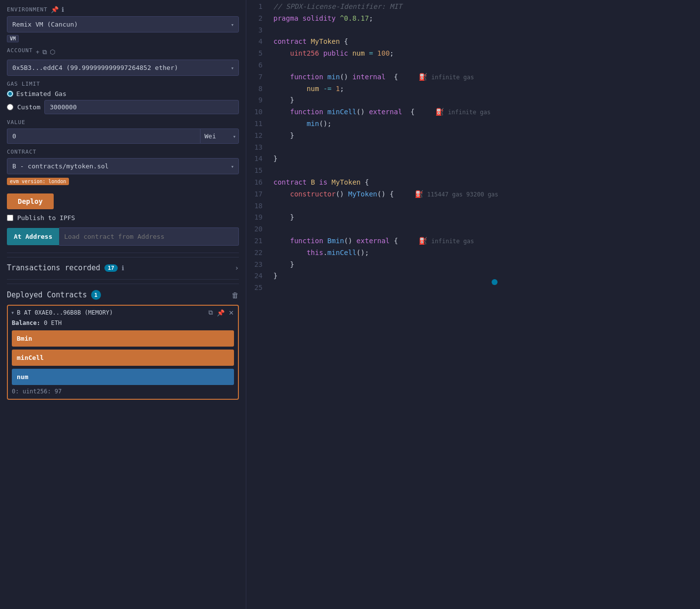 The width and height of the screenshot is (700, 609). I want to click on custom-gas-row: Custom 3000000, so click(123, 107).